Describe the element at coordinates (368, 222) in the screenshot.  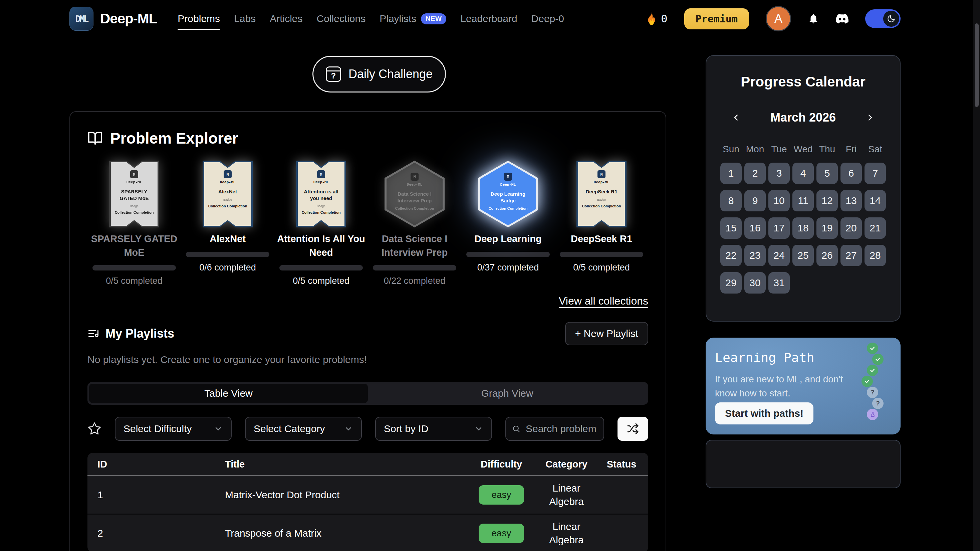
I see `collections-row: MDeep-MLSPARSELY GATED MoEBadgeCollectio…` at that location.